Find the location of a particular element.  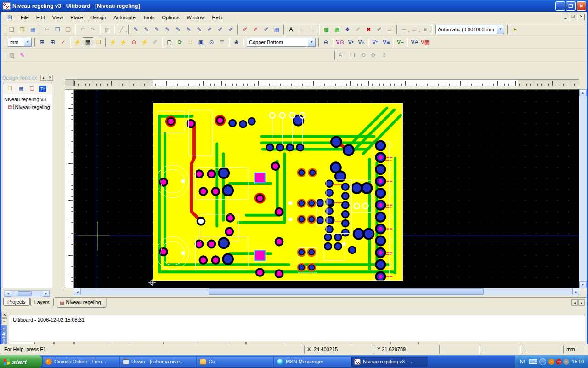

place-via-button: ✐ is located at coordinates (245, 29).